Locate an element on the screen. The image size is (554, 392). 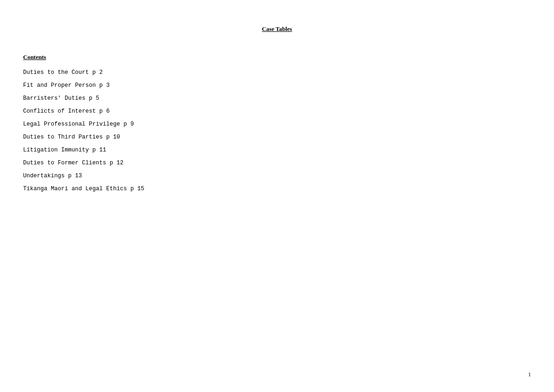
toc-item: Conflicts of Interest p 6 is located at coordinates (277, 111).